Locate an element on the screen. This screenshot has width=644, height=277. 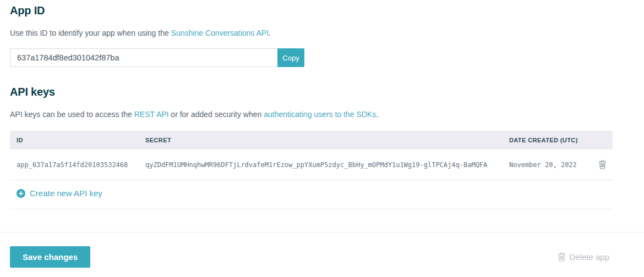
create-api-key-row: Create new API key is located at coordinates (312, 195).